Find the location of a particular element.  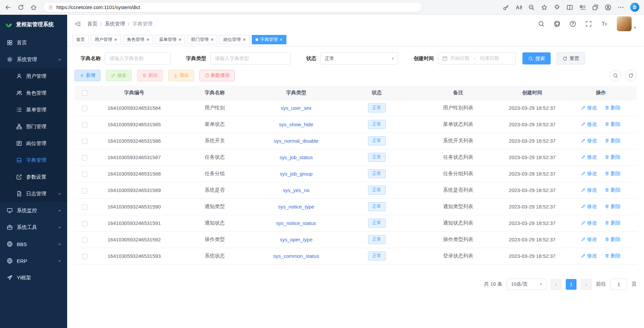

toggle-search-button is located at coordinates (615, 76).